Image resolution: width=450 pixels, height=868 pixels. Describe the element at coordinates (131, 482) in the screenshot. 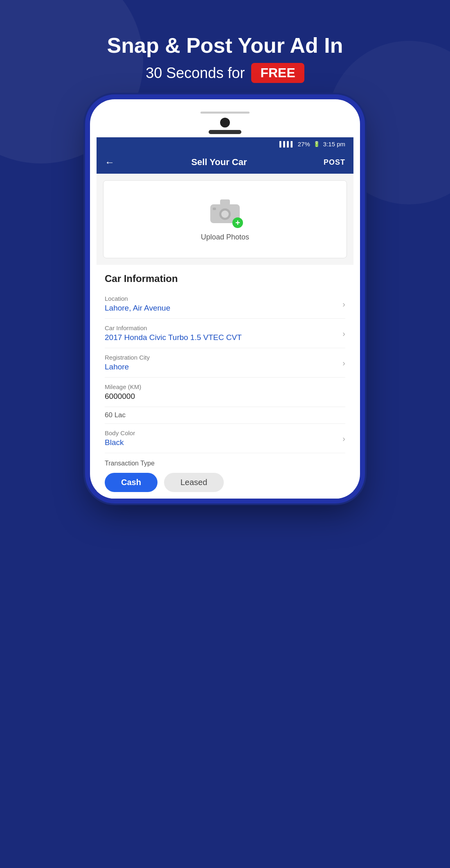

I see `cash-button: Cash` at that location.